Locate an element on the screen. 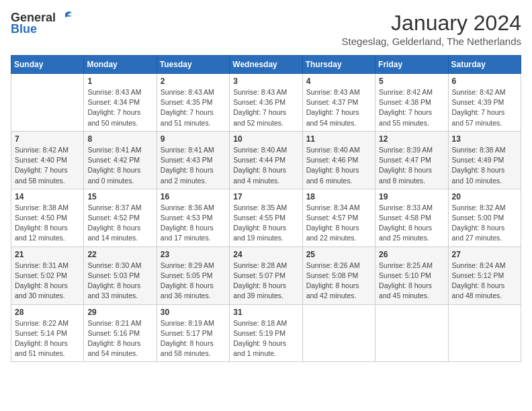  calendar-cell: 28Sunrise: 8:22 AM Sunset: 5:14 PM Dayli… is located at coordinates (48, 333).